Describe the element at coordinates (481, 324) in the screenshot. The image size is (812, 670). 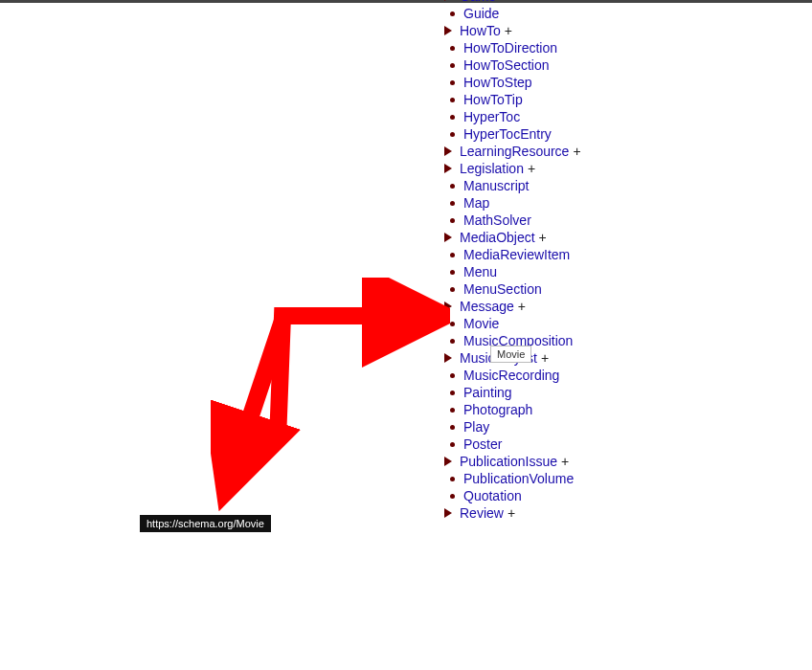
I see `tree-link: Movie` at that location.